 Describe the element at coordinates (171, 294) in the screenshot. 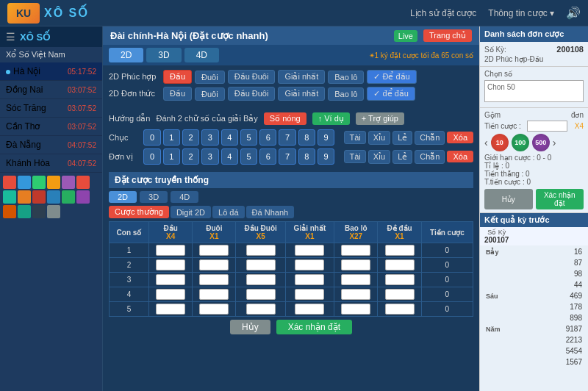

I see `row4-dau-input` at that location.